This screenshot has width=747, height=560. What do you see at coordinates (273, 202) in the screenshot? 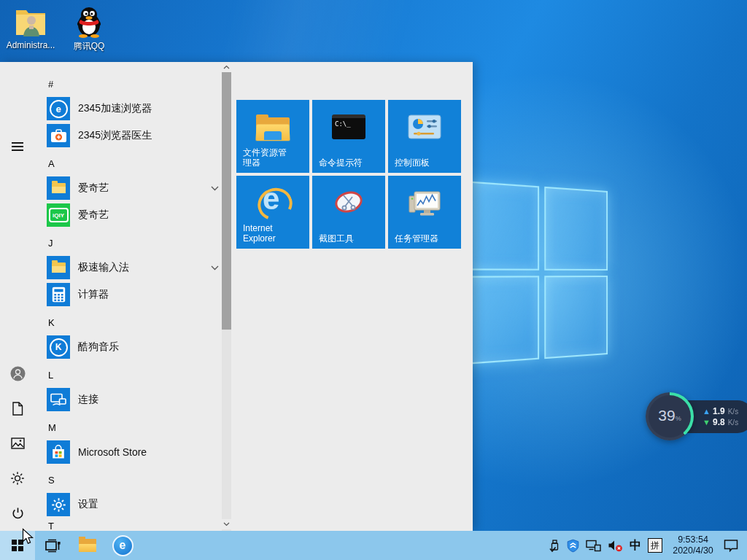
I see `internet-explorer-icon: e` at bounding box center [273, 202].